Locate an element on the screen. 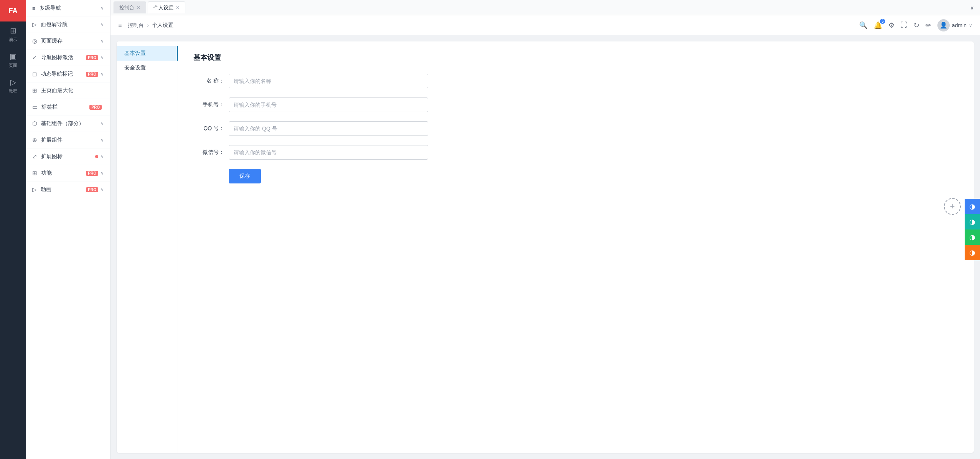 The width and height of the screenshot is (980, 459). wechat-input is located at coordinates (328, 152).